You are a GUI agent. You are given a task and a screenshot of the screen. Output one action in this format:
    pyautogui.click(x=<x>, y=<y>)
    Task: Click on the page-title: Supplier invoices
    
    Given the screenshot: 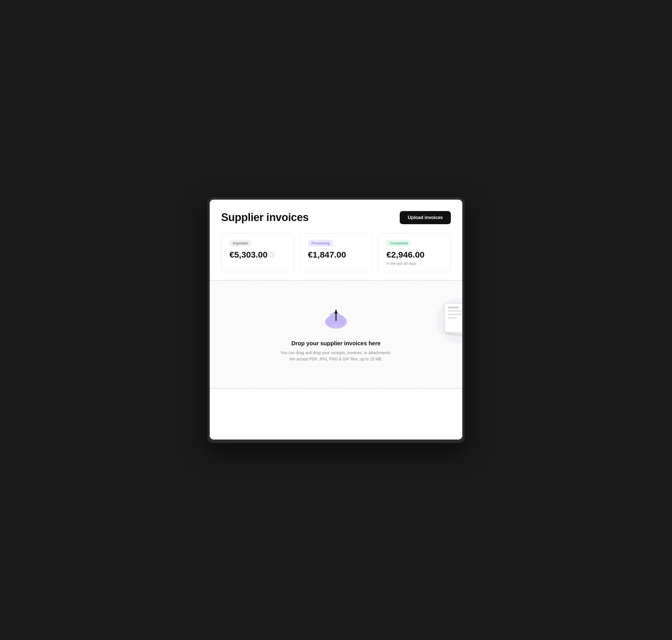 What is the action you would take?
    pyautogui.click(x=265, y=217)
    